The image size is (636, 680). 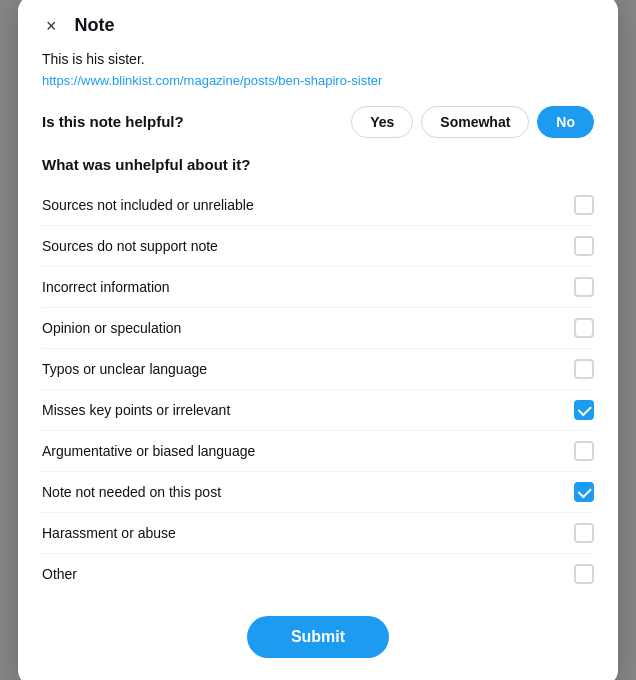 I want to click on list-item: Other, so click(x=318, y=574).